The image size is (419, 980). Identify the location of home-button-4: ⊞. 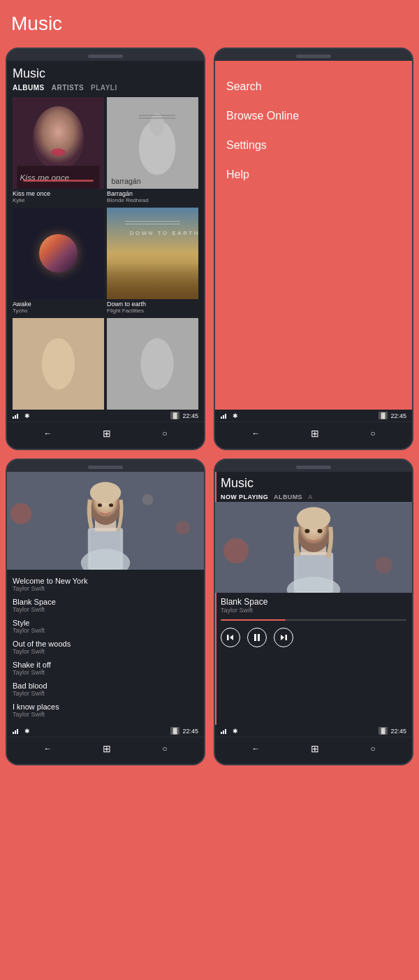
(315, 749).